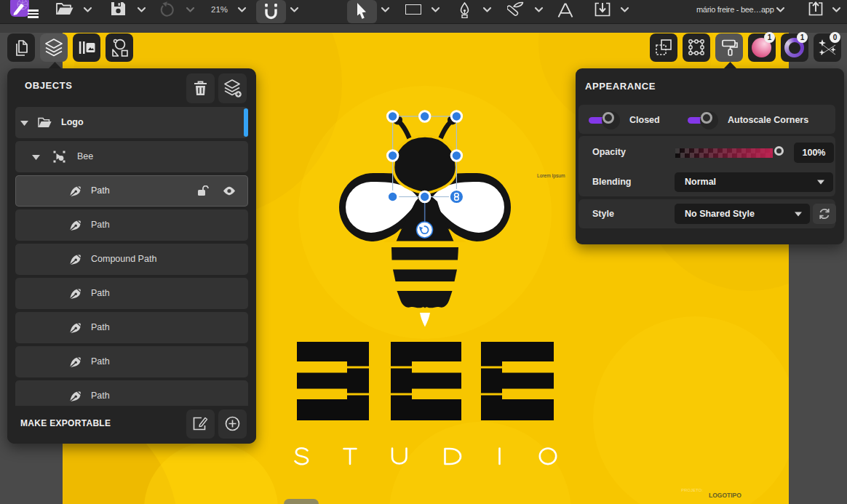 The height and width of the screenshot is (504, 847). What do you see at coordinates (725, 495) in the screenshot?
I see `svg-text: LOGOTIPO` at bounding box center [725, 495].